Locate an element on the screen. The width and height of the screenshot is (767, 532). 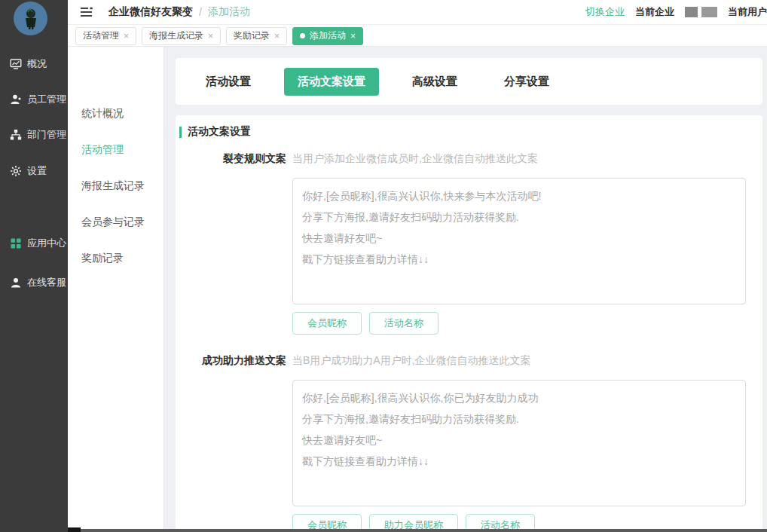
sidebar-item-label: 概况 is located at coordinates (37, 64).